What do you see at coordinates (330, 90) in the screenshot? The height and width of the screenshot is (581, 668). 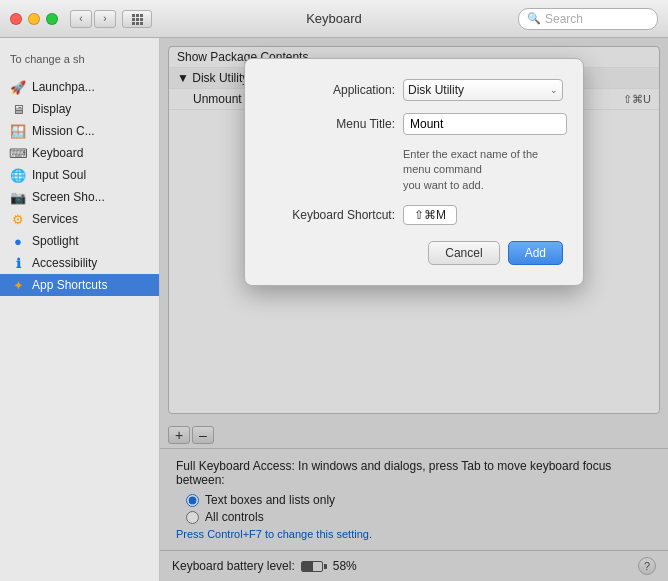 I see `application-label: Application:` at bounding box center [330, 90].